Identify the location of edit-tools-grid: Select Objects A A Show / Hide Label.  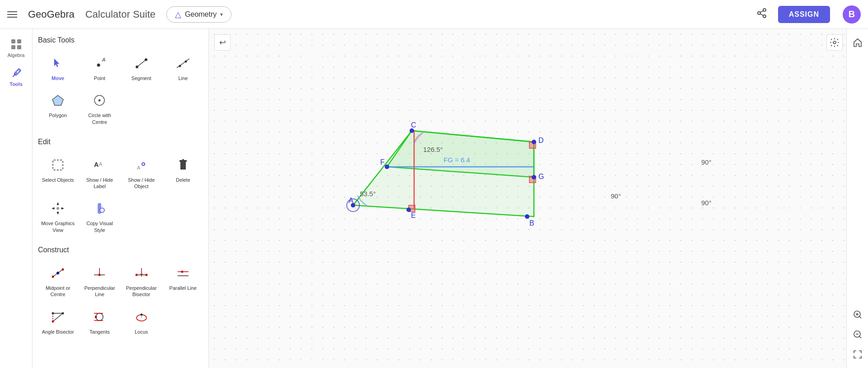
(120, 194).